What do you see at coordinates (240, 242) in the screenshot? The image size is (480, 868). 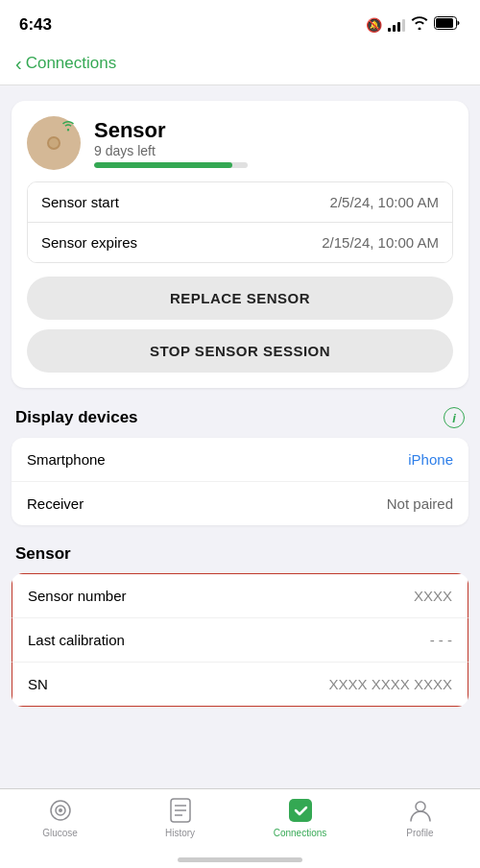 I see `sensor-expires-row: Sensor expires 2/15/24, 10:00 AM` at bounding box center [240, 242].